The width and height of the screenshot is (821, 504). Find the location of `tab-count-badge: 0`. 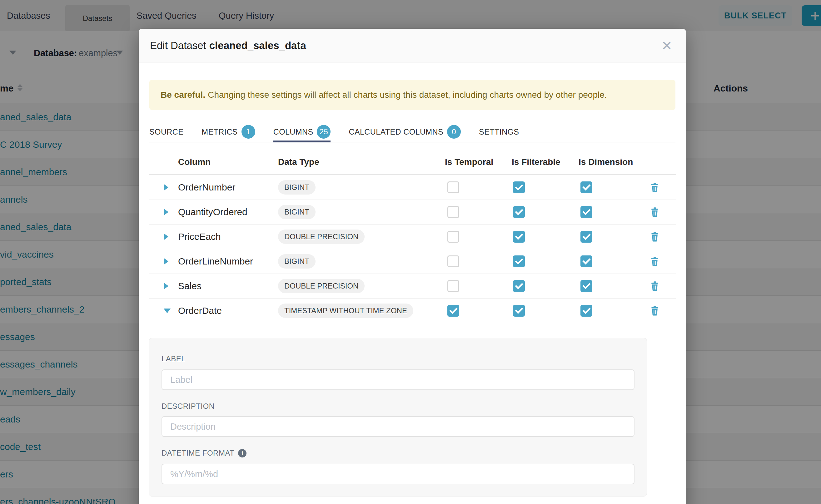

tab-count-badge: 0 is located at coordinates (454, 132).